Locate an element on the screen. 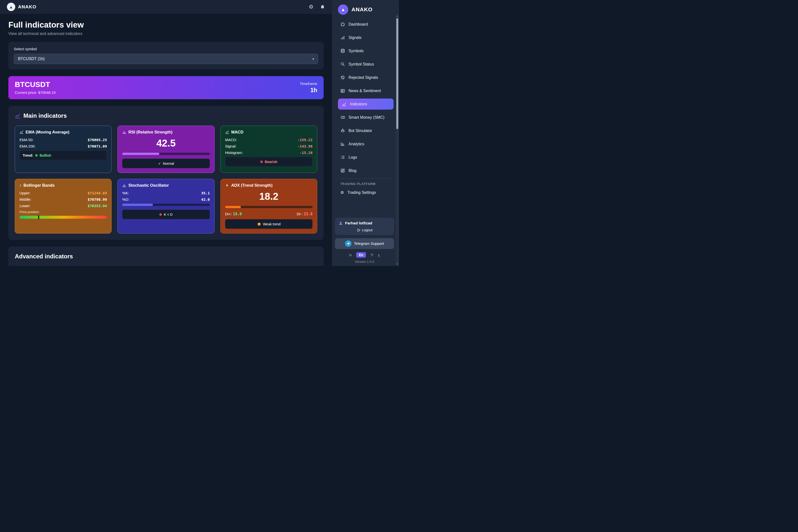 The width and height of the screenshot is (798, 532). bollinger-upper-value: $71244.03 is located at coordinates (97, 193).